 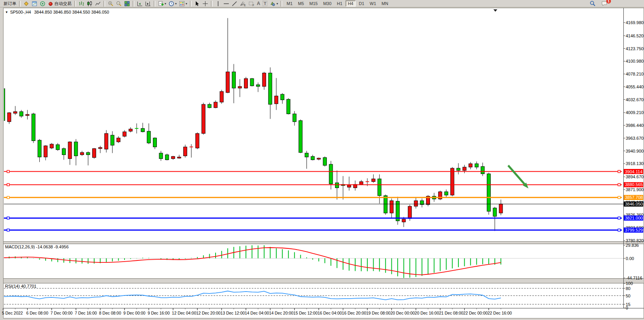 I want to click on timeframe-h1-button: H1, so click(x=340, y=4).